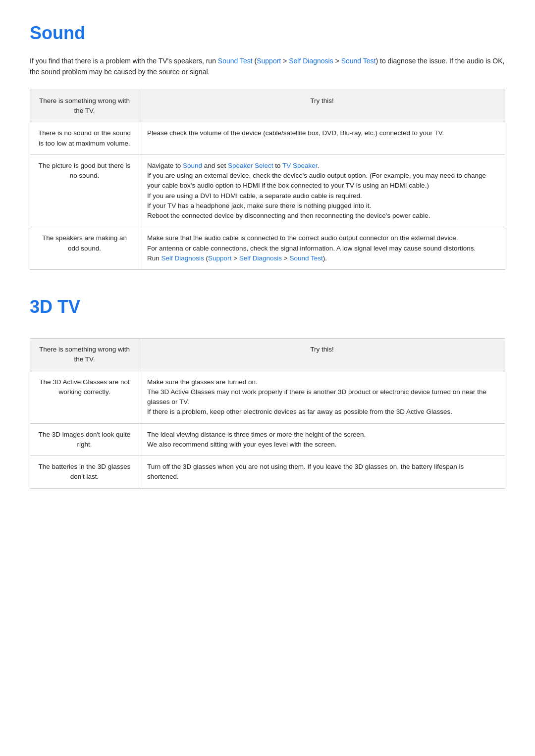 The image size is (535, 756). What do you see at coordinates (268, 440) in the screenshot?
I see `table-row: The 3D images don't look quite right. Th…` at bounding box center [268, 440].